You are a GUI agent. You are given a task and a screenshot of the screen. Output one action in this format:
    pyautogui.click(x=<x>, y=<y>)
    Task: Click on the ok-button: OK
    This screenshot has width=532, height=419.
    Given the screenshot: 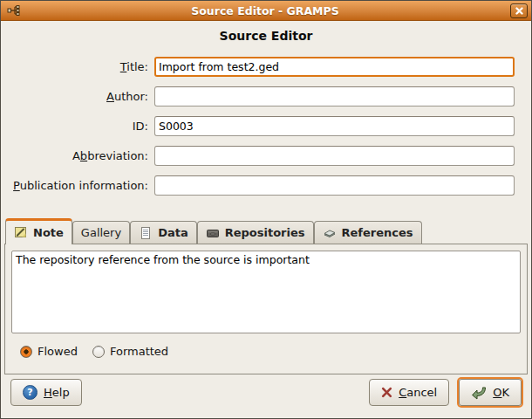 What is the action you would take?
    pyautogui.click(x=490, y=393)
    